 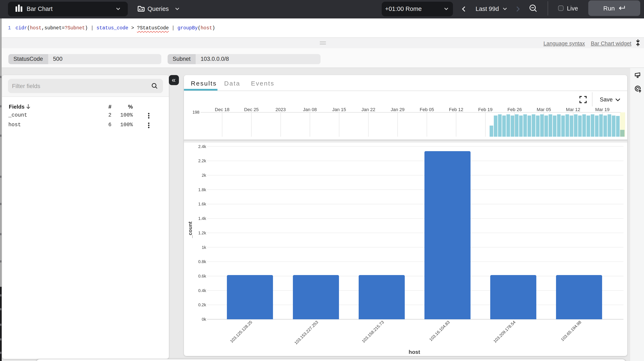 What do you see at coordinates (306, 332) in the screenshot?
I see `svg-text: 103.153.227.253` at bounding box center [306, 332].